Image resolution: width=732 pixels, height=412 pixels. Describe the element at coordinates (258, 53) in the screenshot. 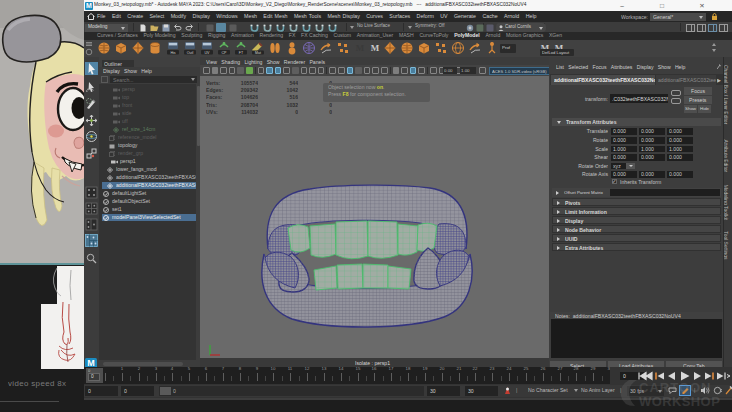

I see `svg-text: Mat` at that location.